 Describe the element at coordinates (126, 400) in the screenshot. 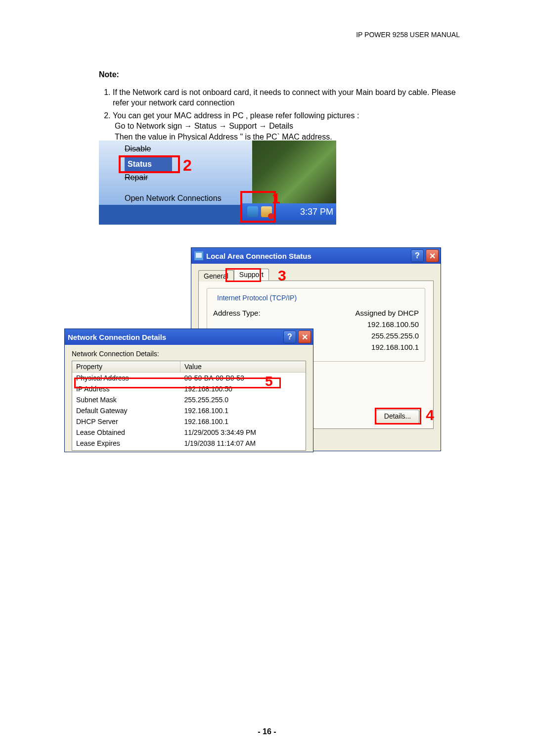

I see `prop: Subnet Mask` at that location.